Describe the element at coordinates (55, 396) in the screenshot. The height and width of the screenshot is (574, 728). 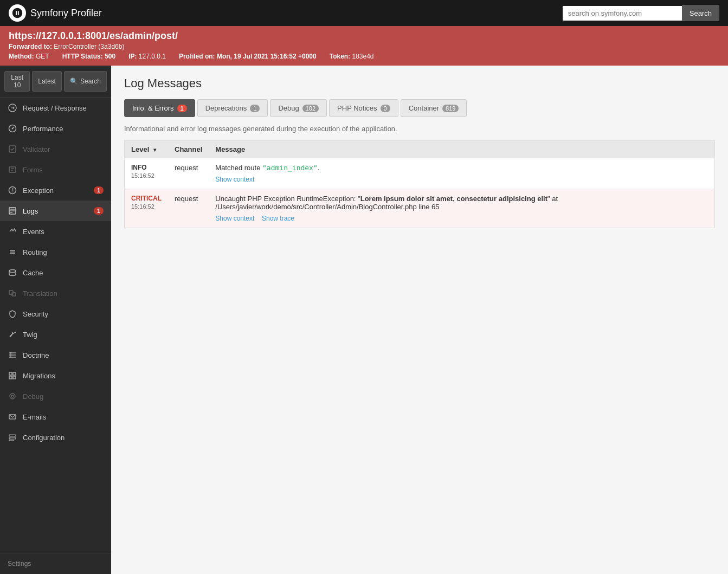
I see `sidebar-item-debug: Debug` at that location.